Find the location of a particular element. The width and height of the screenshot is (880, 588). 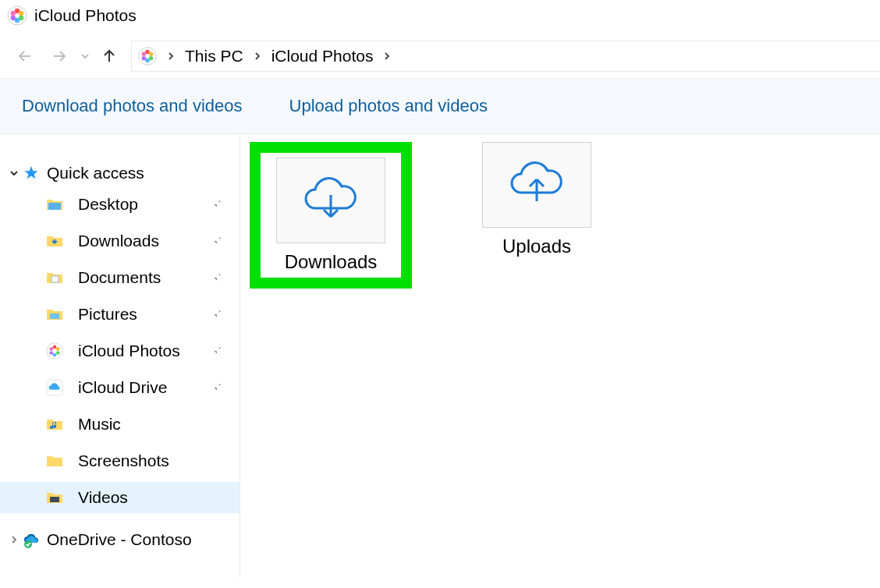

address-bar: This PC iCloud Photos is located at coordinates (506, 56).